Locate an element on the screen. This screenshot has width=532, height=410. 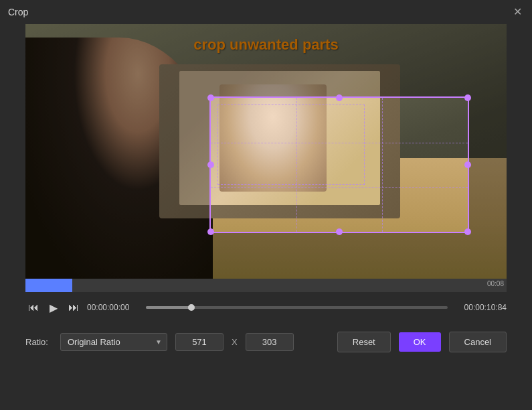
controls-row: ⏮ ▶ ⏭ 00:00:00:00 00:00:10:84 is located at coordinates (266, 308).